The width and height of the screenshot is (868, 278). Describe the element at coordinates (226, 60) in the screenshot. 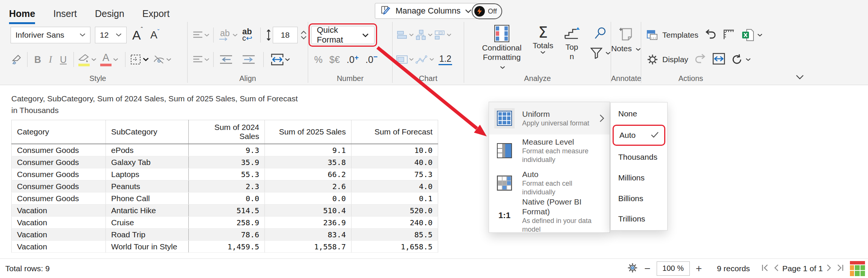

I see `decrease-indent-button` at that location.